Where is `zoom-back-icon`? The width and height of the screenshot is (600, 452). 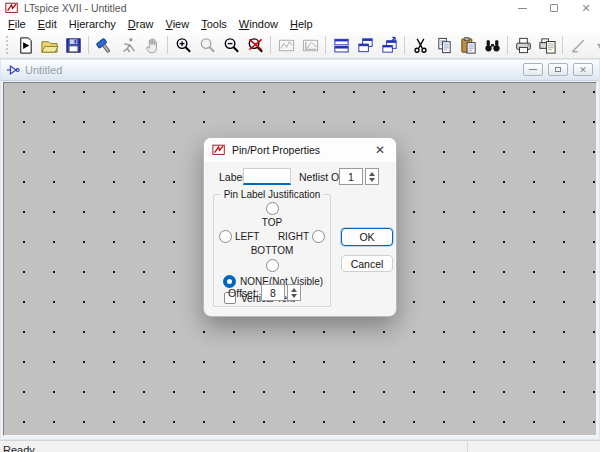 zoom-back-icon is located at coordinates (207, 45).